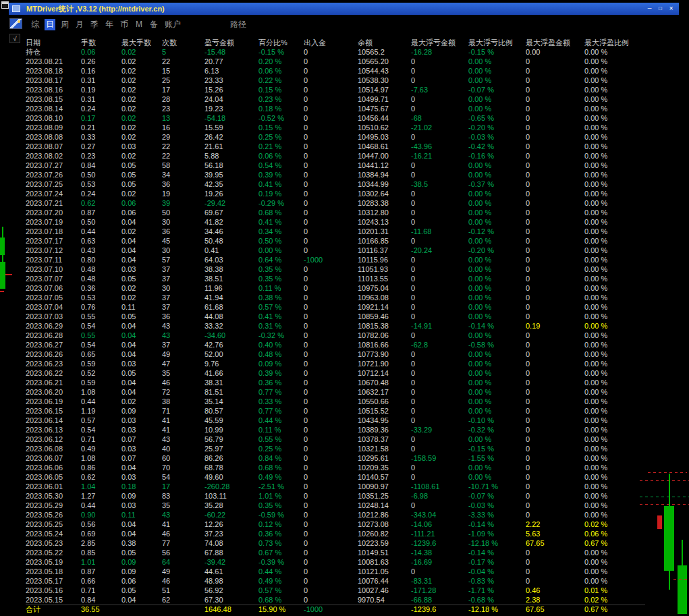  I want to click on toolbar-item-币: 币, so click(124, 24).